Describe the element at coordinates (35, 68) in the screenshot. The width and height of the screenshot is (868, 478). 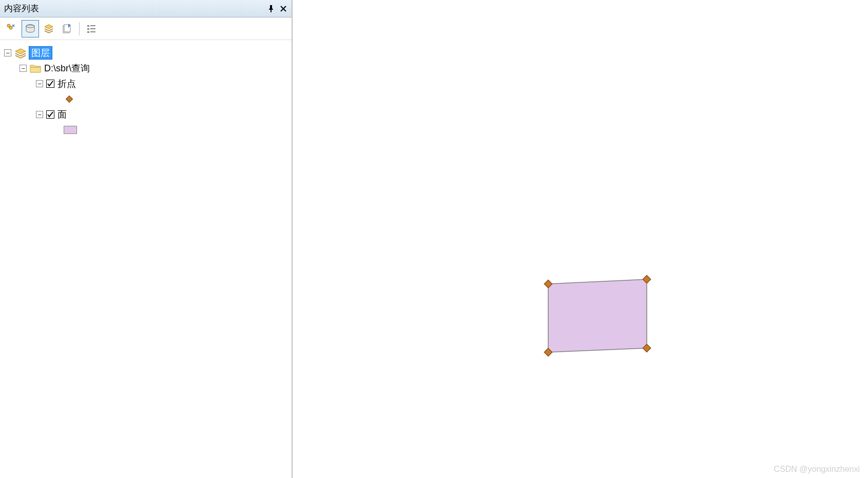
I see `folder-icon` at that location.